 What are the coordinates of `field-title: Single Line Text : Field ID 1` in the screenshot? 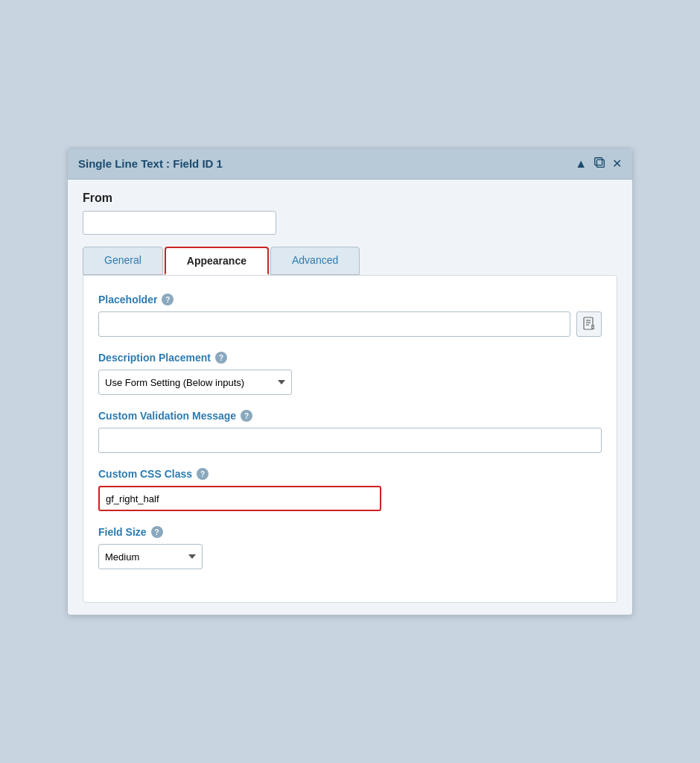 It's located at (150, 164).